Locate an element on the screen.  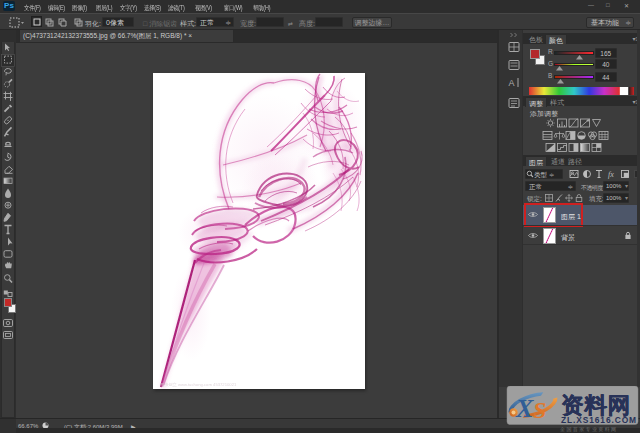
svg-text: X is located at coordinates (524, 408).